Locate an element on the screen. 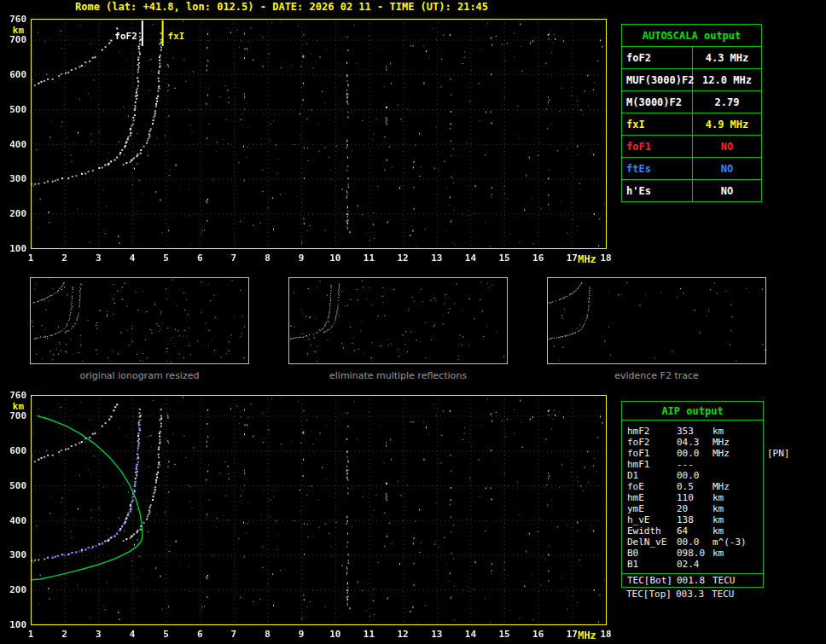  aip-param-value: 353 is located at coordinates (685, 432).